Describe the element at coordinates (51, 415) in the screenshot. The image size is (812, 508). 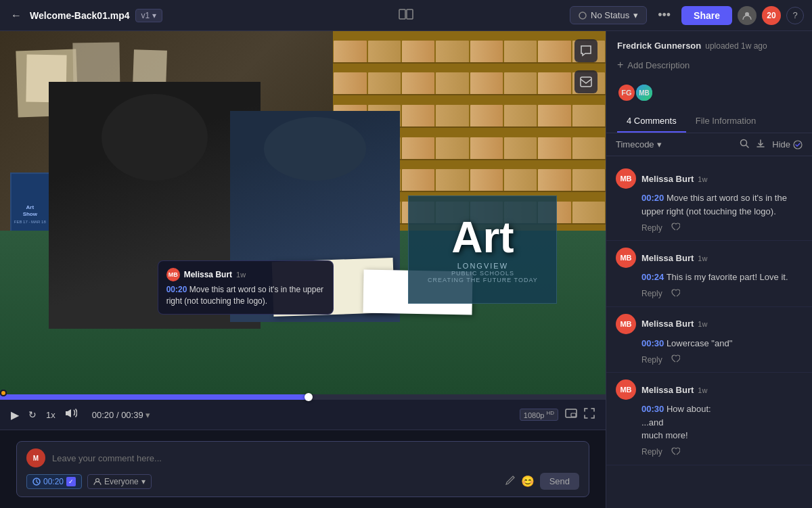
I see `speed-button: 1x` at that location.